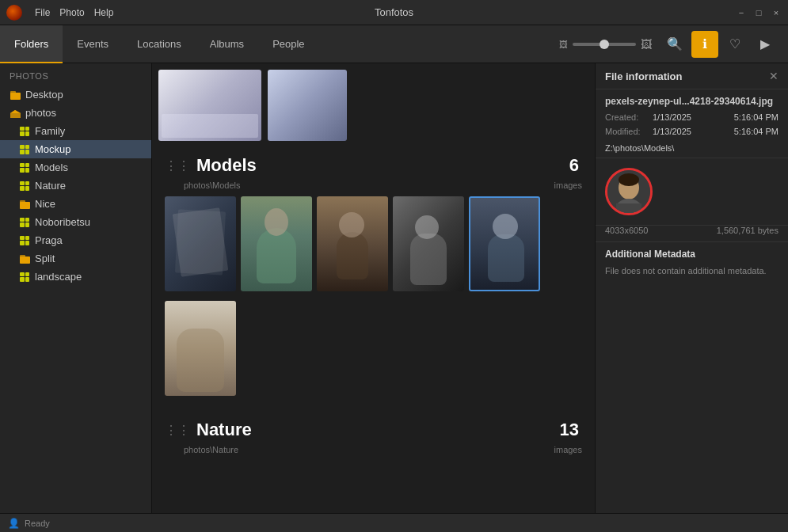  I want to click on zoom-large-icon: 🖼, so click(646, 44).